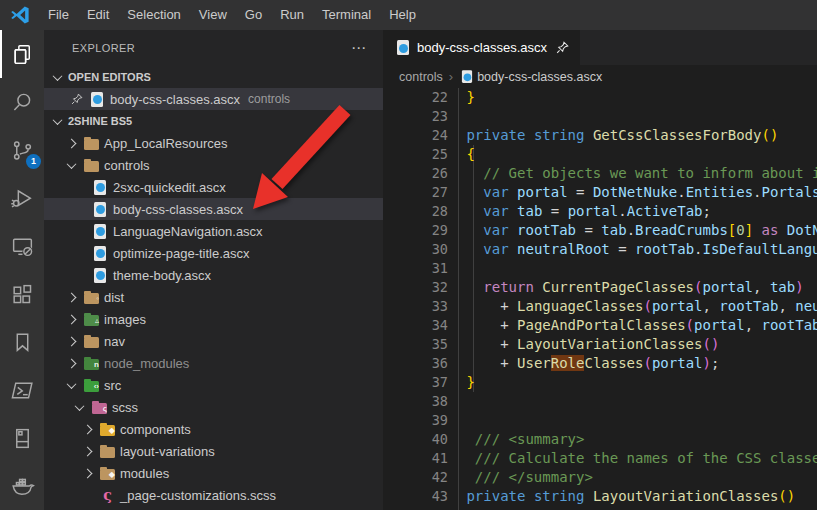 This screenshot has height=510, width=817. Describe the element at coordinates (22, 102) in the screenshot. I see `search-activity-button` at that location.